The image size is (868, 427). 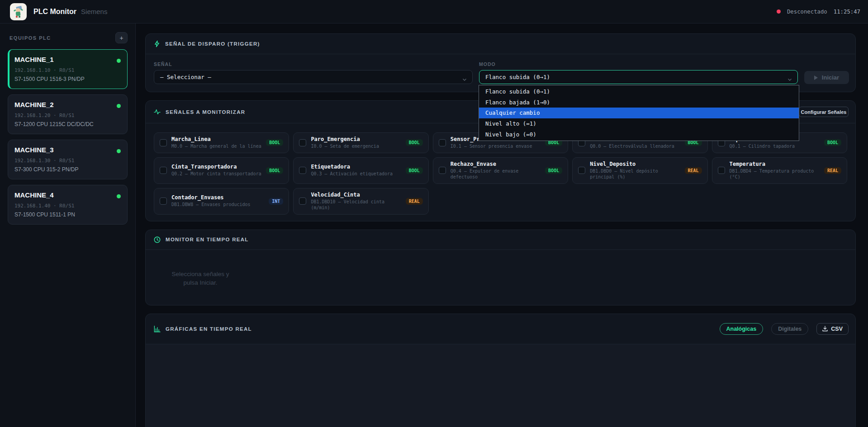 What do you see at coordinates (216, 167) in the screenshot?
I see `signal-name: Cinta_Transportadora` at bounding box center [216, 167].